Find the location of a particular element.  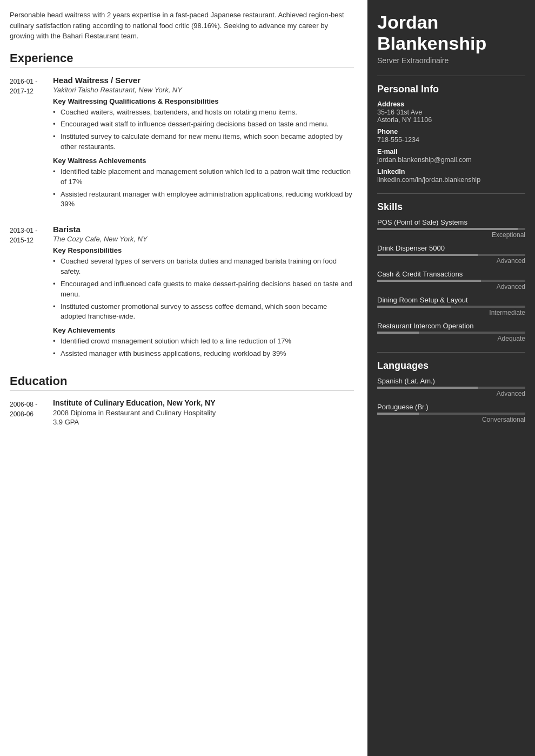

languages-title: Languages is located at coordinates (451, 366).